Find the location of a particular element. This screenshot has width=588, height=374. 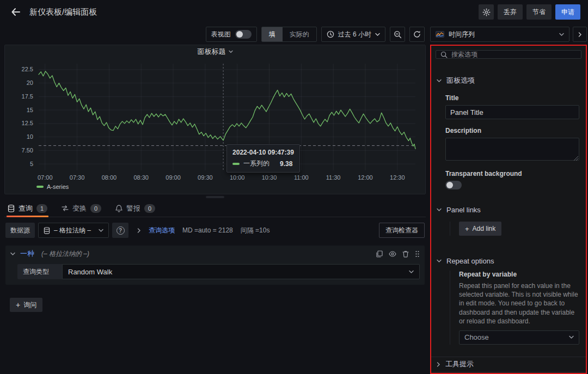

tab-alert: 警报 0 is located at coordinates (135, 208).